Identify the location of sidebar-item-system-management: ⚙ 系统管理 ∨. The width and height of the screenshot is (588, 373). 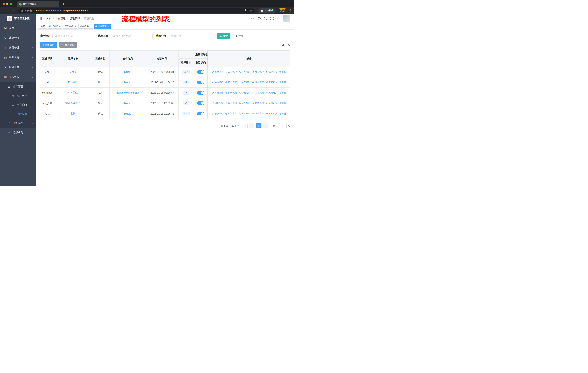
(18, 38).